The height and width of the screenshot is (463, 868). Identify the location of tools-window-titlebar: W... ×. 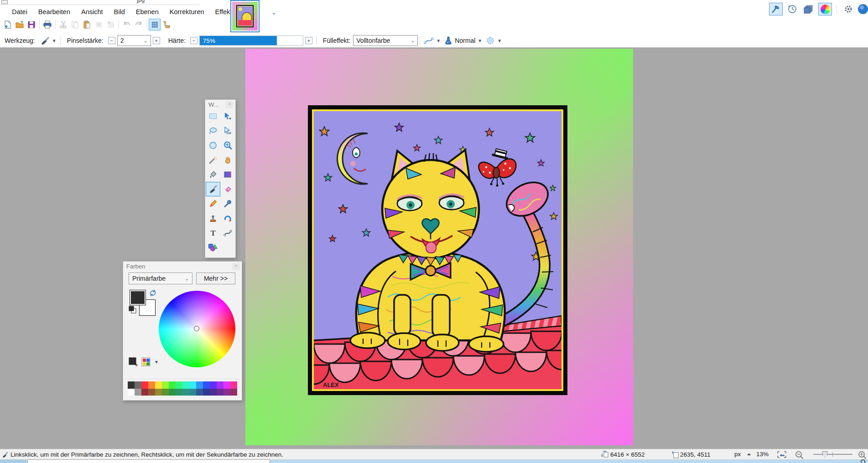
(220, 104).